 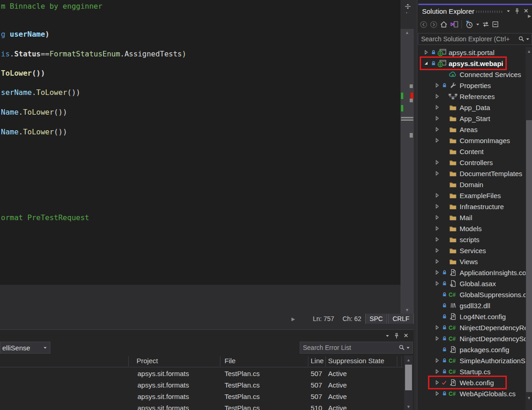 I want to click on forward-icon, so click(x=433, y=25).